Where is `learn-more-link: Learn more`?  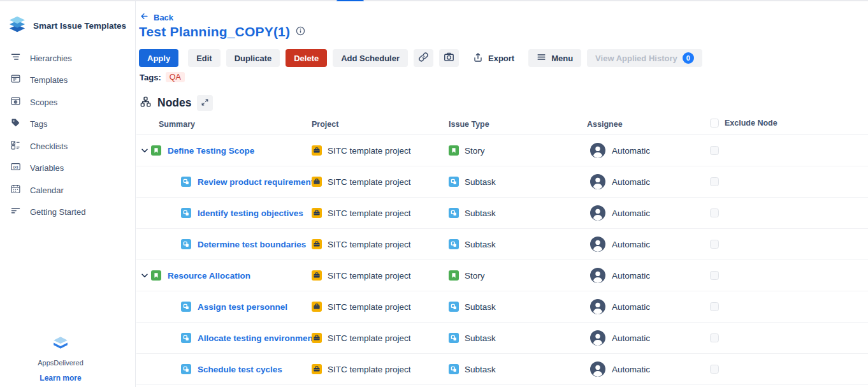 learn-more-link: Learn more is located at coordinates (60, 378).